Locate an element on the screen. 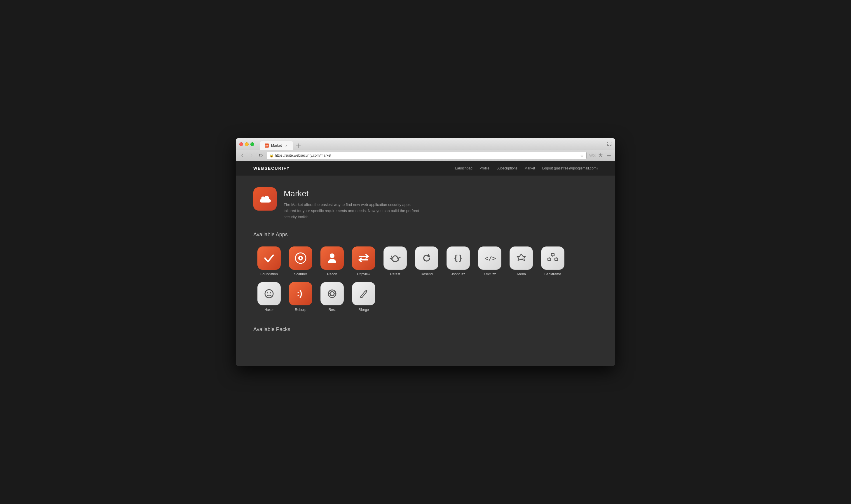 The image size is (851, 504). back-button is located at coordinates (242, 156).